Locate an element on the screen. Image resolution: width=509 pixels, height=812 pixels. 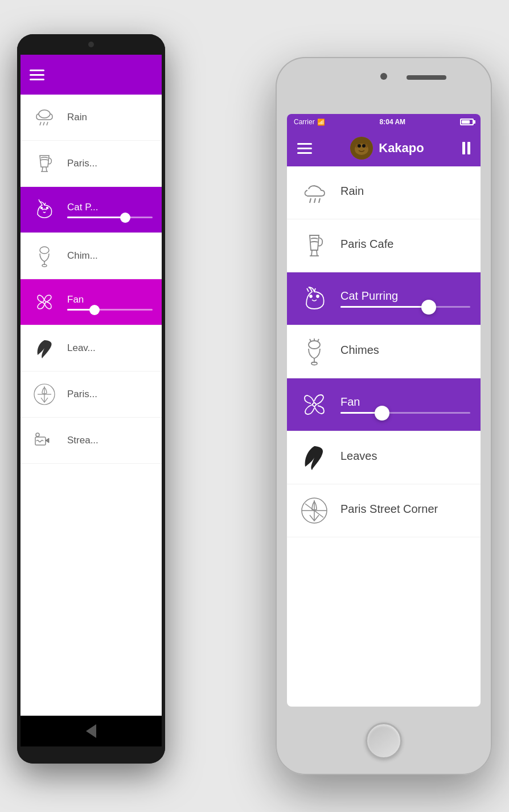
item-label: Strea... is located at coordinates (110, 440).